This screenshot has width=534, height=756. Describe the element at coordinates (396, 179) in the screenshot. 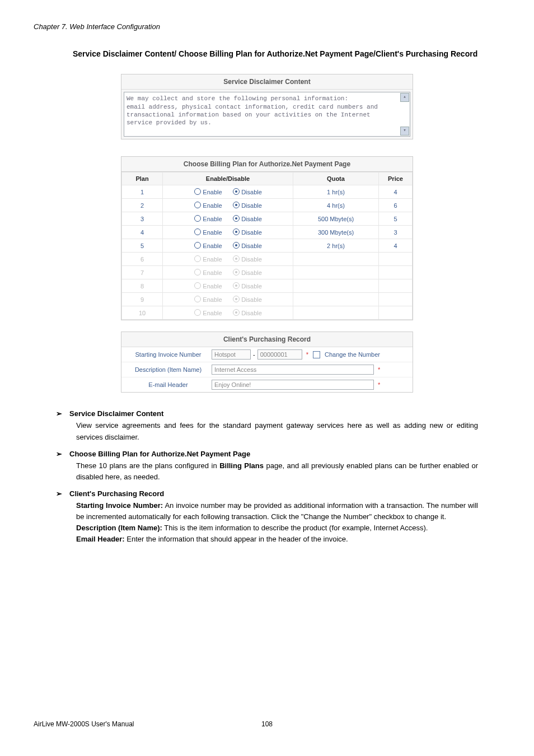

I see `col-price: Price` at that location.